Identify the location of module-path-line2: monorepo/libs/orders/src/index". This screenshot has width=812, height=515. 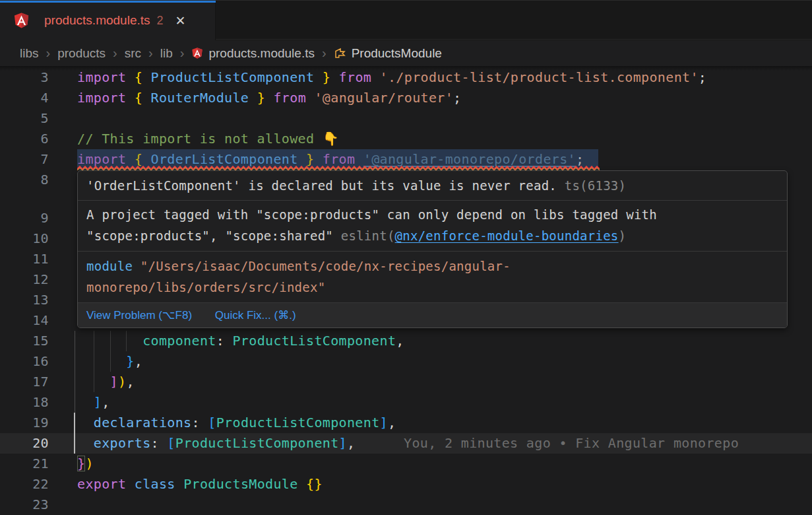
(433, 288).